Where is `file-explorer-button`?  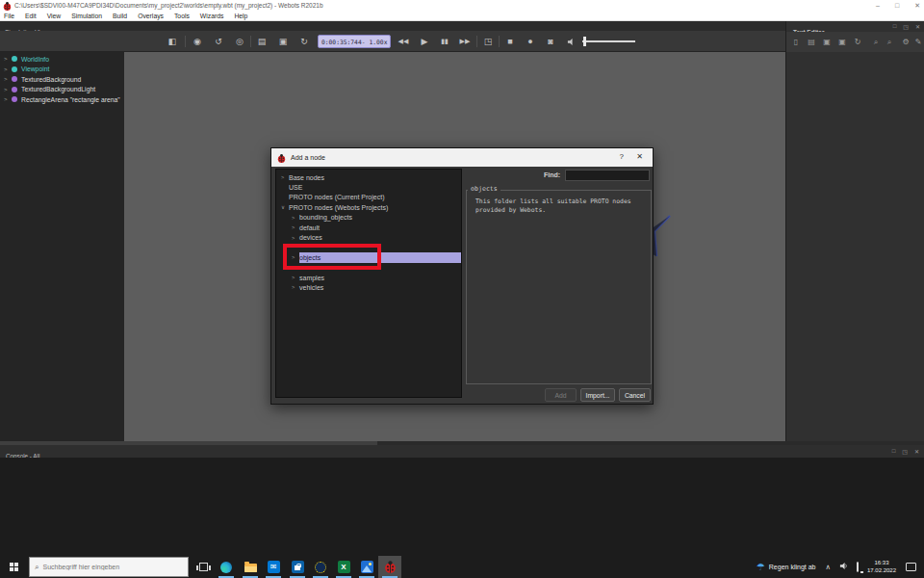 file-explorer-button is located at coordinates (250, 566).